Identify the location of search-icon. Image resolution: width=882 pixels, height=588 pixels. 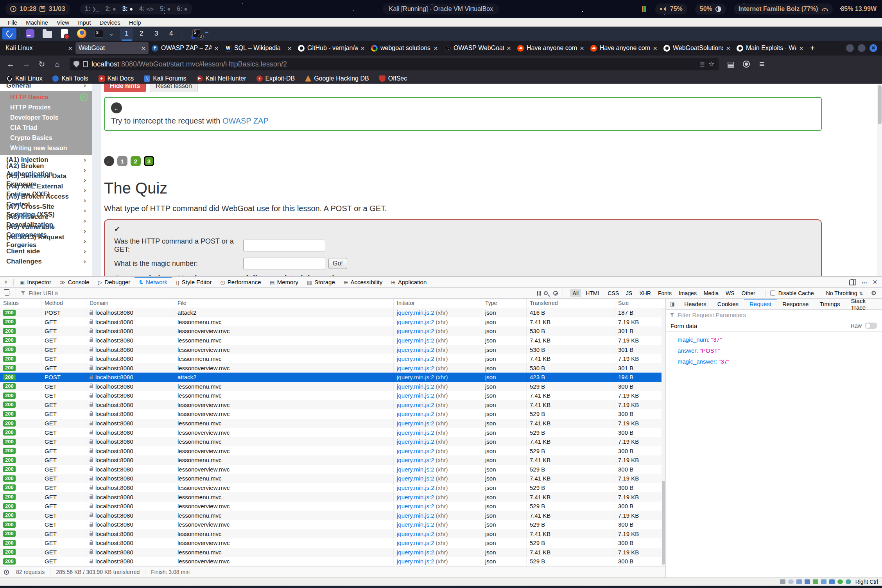
(546, 293).